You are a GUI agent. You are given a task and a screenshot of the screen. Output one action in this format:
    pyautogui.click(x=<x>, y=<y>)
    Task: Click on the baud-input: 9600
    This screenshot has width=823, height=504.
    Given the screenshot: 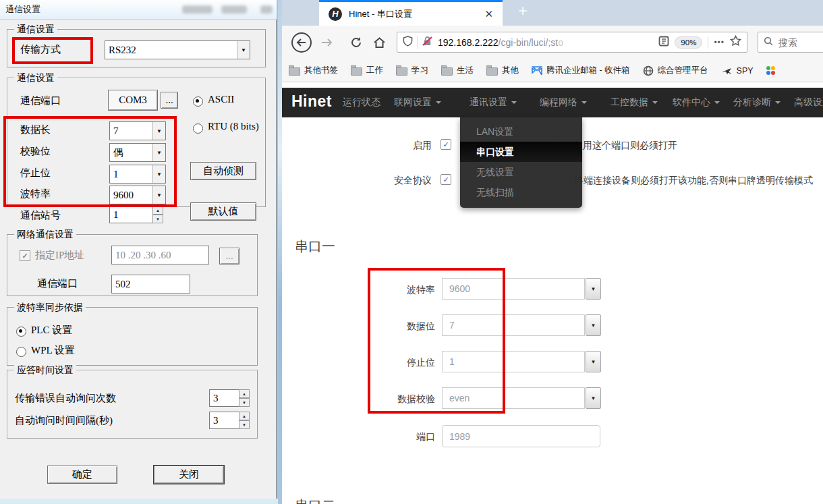 What is the action you would take?
    pyautogui.click(x=513, y=289)
    